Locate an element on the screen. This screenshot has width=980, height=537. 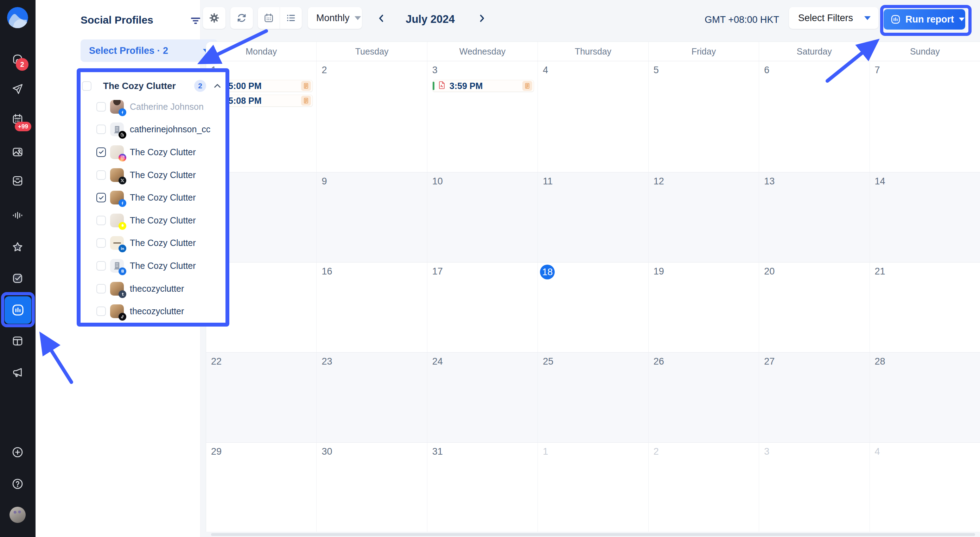
calendar-day-cell: 12 is located at coordinates (704, 218).